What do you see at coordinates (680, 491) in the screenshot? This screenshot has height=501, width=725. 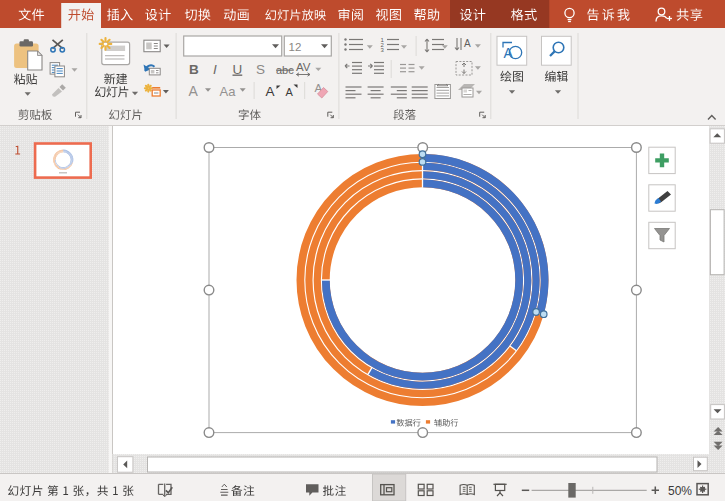 I see `svg-text: 50%` at bounding box center [680, 491].